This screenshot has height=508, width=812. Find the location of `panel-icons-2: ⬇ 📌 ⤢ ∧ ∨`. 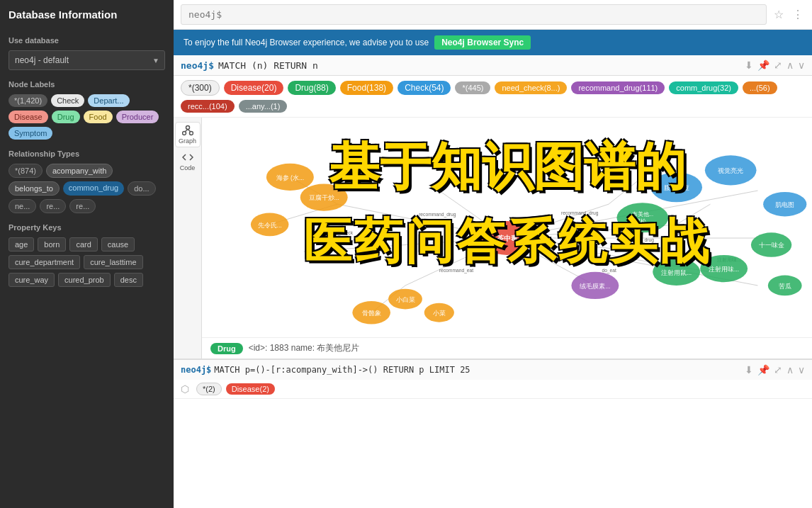

panel-icons-2: ⬇ 📌 ⤢ ∧ ∨ is located at coordinates (775, 370).